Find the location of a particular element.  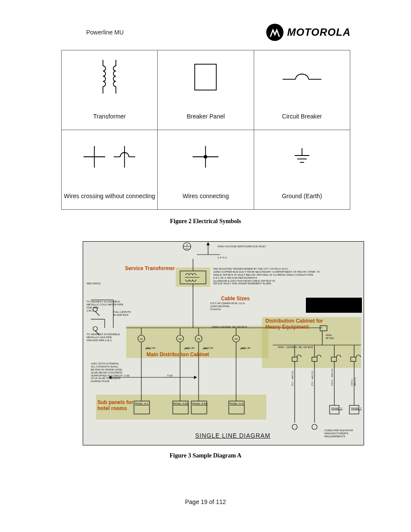

symbol-cell: Wires crossing without connecting is located at coordinates (109, 170).